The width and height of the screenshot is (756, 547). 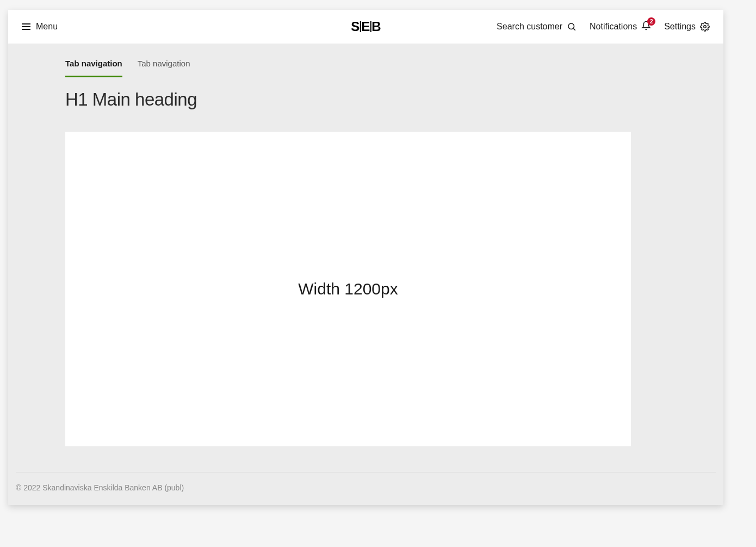 I want to click on settings-button: Settings, so click(x=687, y=27).